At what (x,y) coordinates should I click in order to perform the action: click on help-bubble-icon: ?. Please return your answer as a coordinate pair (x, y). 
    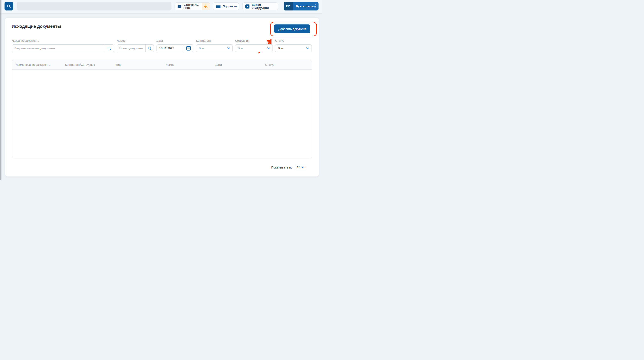
    Looking at the image, I should click on (180, 7).